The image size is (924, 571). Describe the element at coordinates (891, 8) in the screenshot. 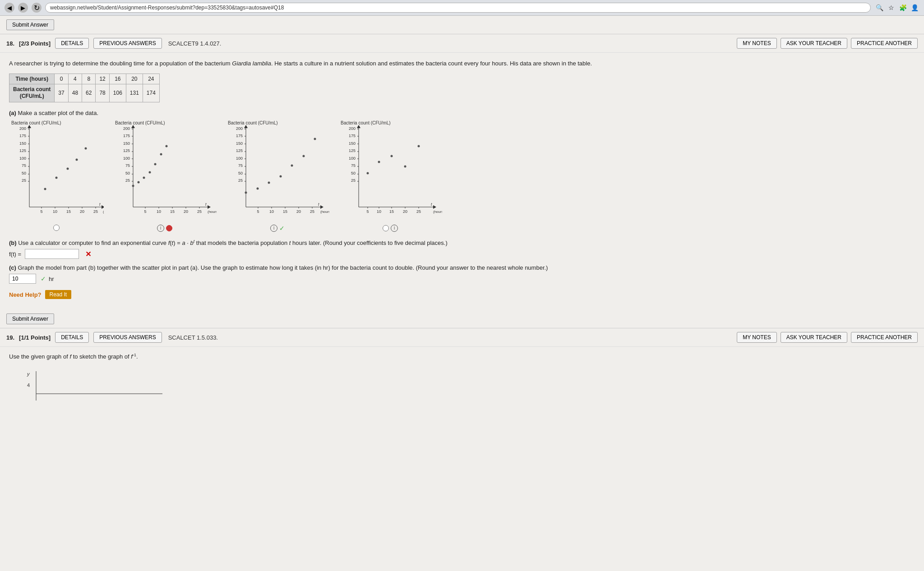

I see `star-icon: ☆` at that location.